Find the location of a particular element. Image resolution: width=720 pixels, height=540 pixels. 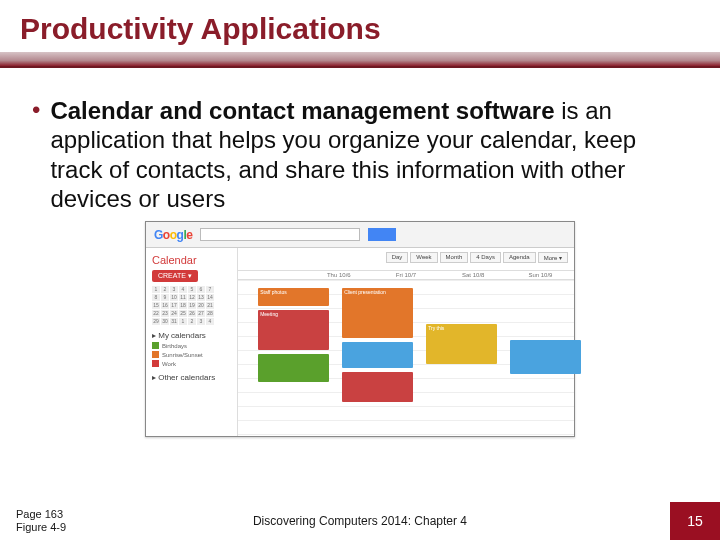

footer-center: Discovering Computers 2014: Chapter 4 is located at coordinates (360, 521).